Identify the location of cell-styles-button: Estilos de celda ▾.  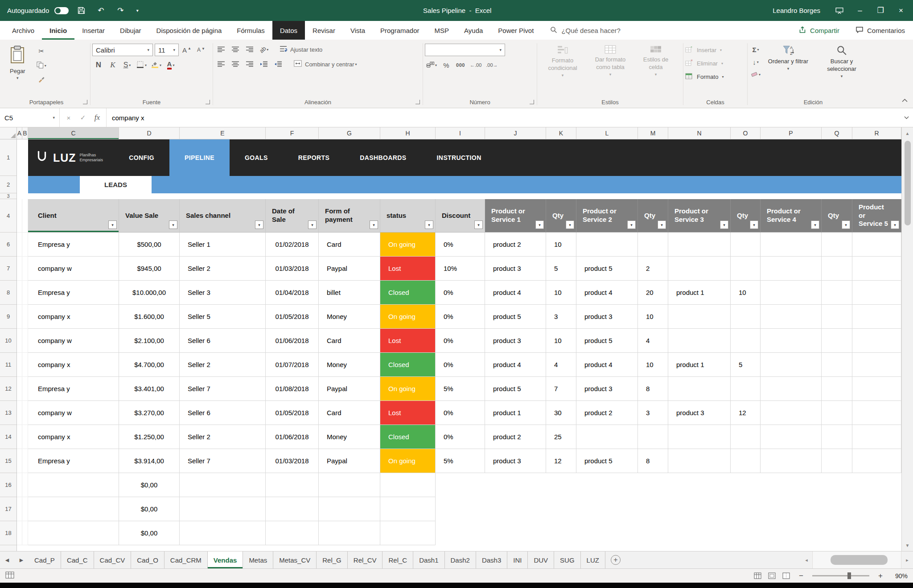
(656, 61).